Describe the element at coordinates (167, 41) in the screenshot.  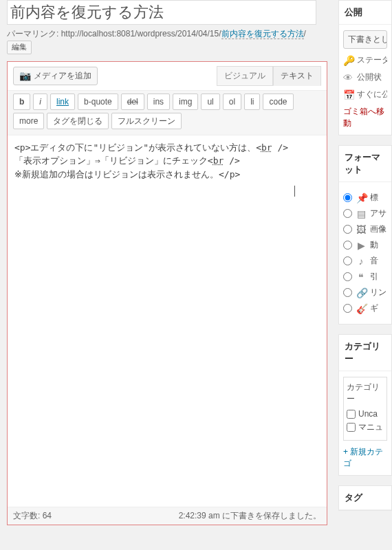
I see `permalink-row: パーマリンク: http://localhost:8081/wordpress/…` at that location.